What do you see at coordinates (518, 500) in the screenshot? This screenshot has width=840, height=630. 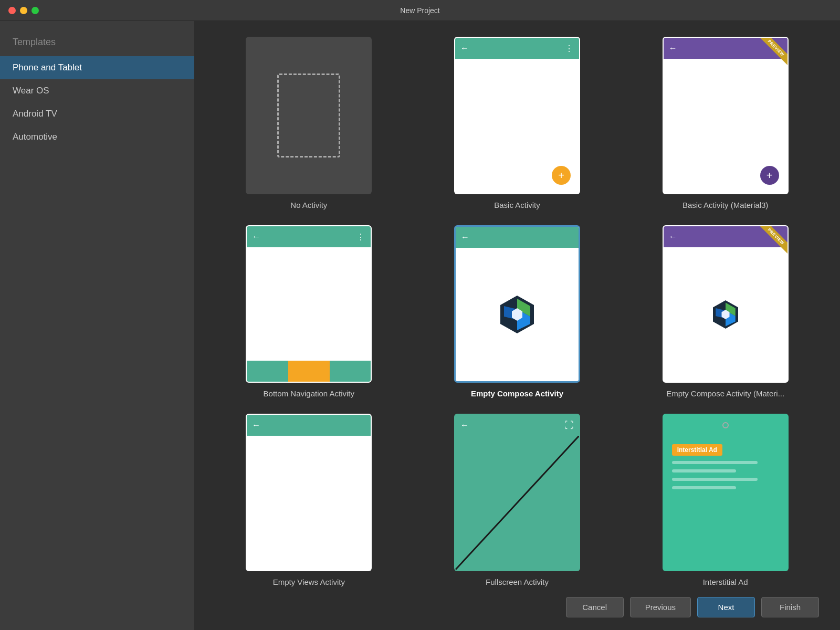 I see `template-fullscreen: ← ⛶ Fullscreen Activity` at bounding box center [518, 500].